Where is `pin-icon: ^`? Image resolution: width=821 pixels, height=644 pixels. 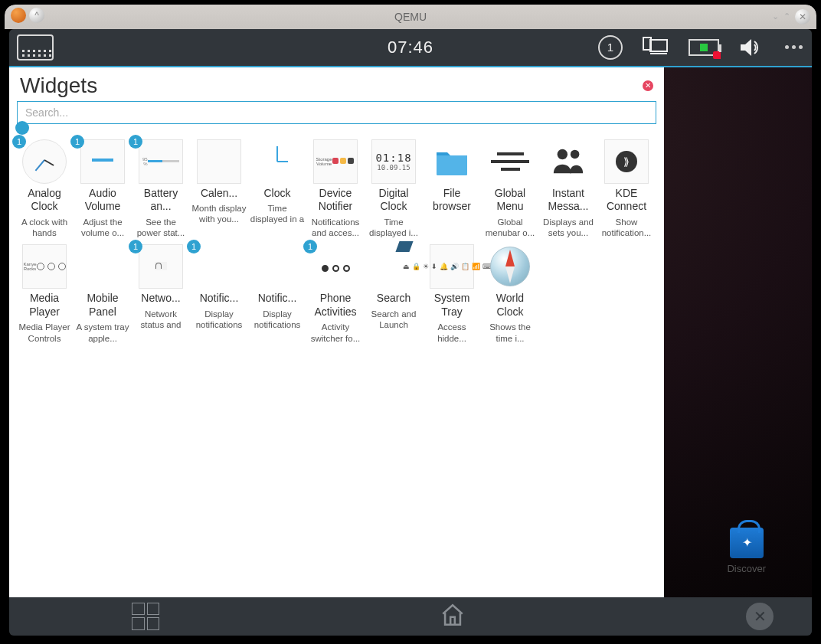 pin-icon: ^ is located at coordinates (37, 15).